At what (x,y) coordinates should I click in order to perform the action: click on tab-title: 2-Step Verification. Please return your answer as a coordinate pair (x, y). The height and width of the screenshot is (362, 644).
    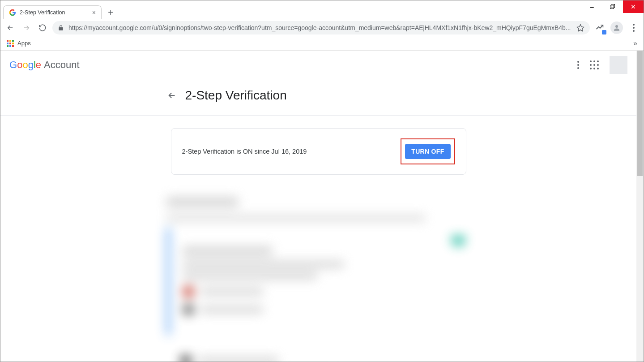
    Looking at the image, I should click on (42, 13).